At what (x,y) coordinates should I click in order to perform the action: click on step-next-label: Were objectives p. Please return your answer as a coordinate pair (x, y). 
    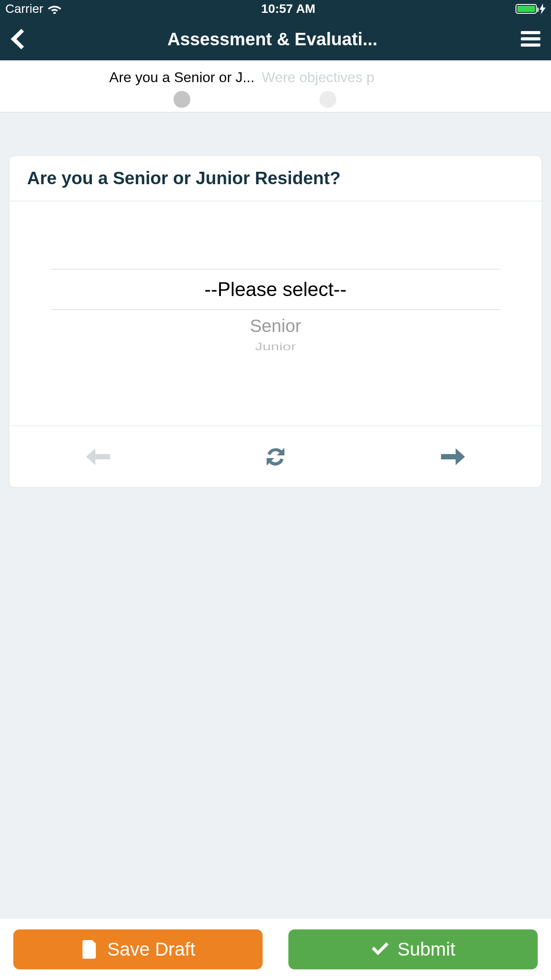
    Looking at the image, I should click on (297, 73).